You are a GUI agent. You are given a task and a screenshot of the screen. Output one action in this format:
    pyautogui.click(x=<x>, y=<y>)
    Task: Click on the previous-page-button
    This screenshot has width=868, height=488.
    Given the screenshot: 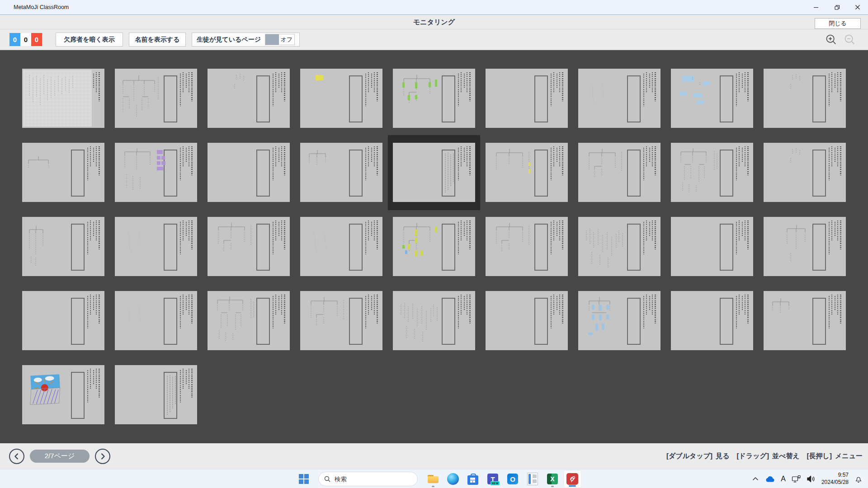 What is the action you would take?
    pyautogui.click(x=17, y=456)
    